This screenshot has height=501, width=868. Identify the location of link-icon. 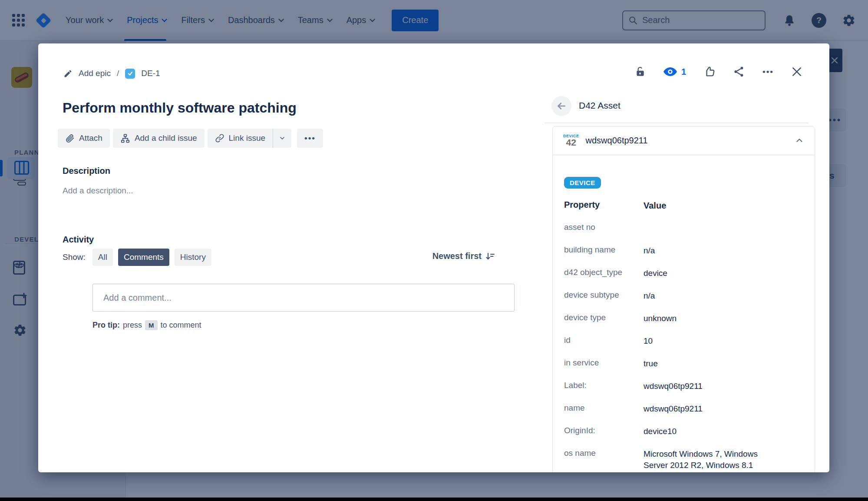
(220, 138).